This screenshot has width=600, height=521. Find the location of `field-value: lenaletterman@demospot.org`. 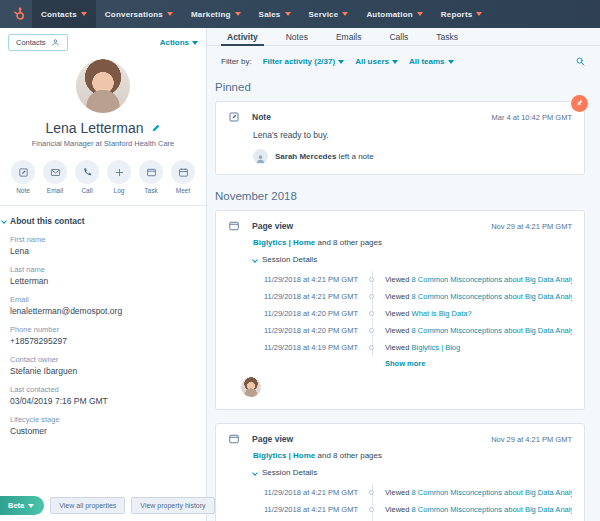

field-value: lenaletterman@demospot.org is located at coordinates (104, 311).